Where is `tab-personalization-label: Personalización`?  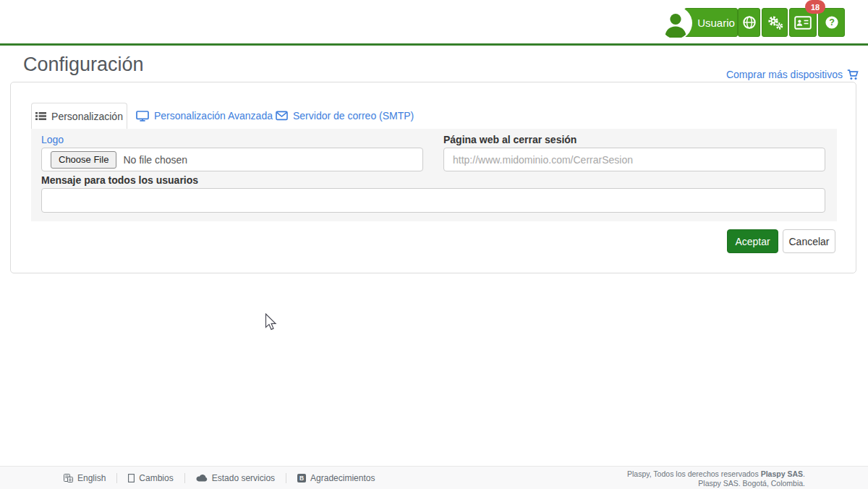
tab-personalization-label: Personalización is located at coordinates (87, 116).